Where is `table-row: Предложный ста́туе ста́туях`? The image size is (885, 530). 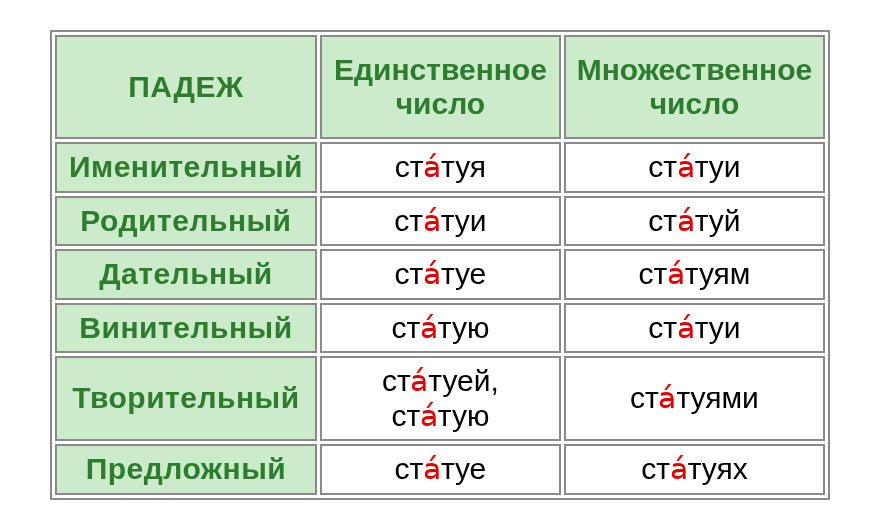 table-row: Предложный ста́туе ста́туях is located at coordinates (440, 470).